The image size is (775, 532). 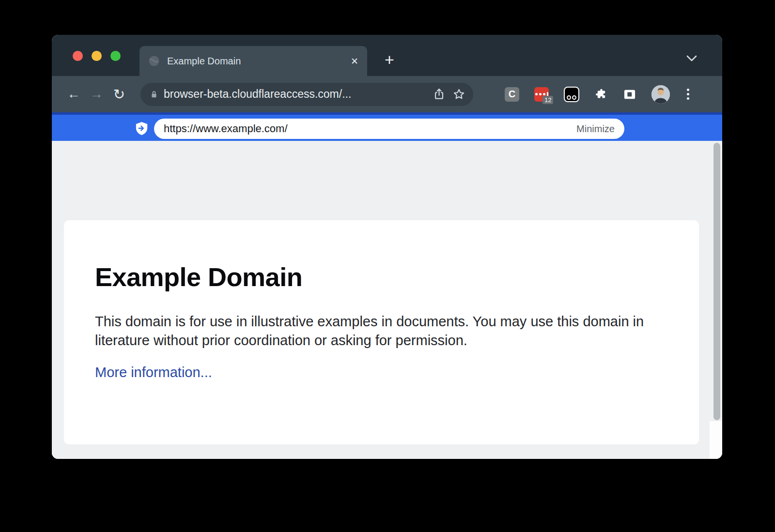 I want to click on forward-button: →, so click(x=96, y=94).